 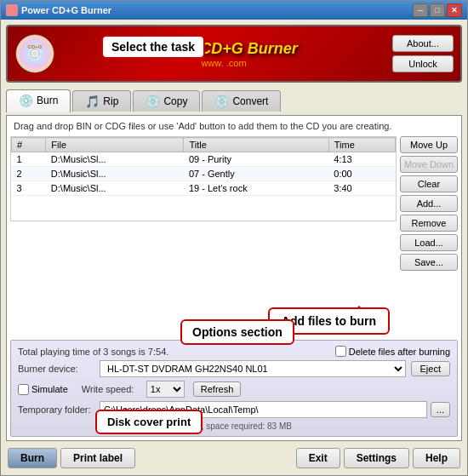 I want to click on right-action-buttons: Move Up Move Down Clear Add... Remove Lo…, so click(x=427, y=237).